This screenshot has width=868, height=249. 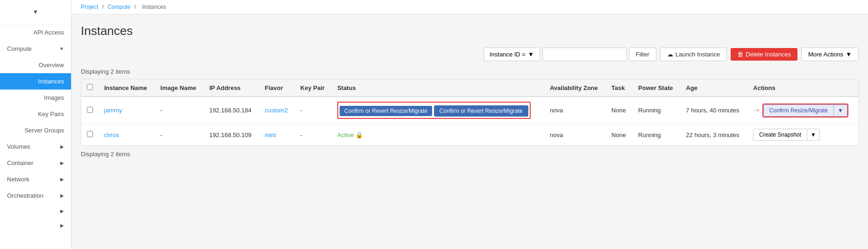 What do you see at coordinates (814, 135) in the screenshot?
I see `row2-action-dropdown-btn: ▼` at bounding box center [814, 135].